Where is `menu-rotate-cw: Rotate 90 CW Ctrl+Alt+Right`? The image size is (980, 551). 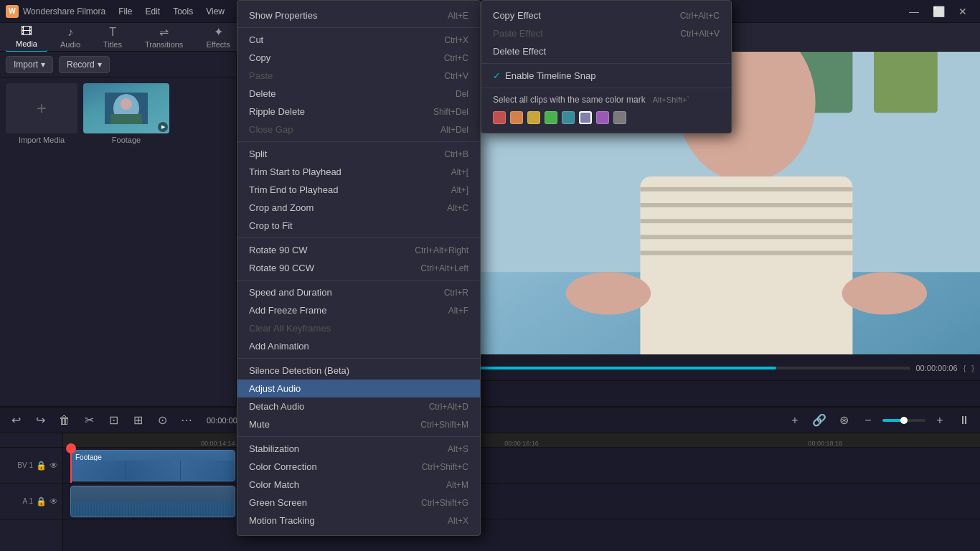
menu-rotate-cw: Rotate 90 CW Ctrl+Alt+Right is located at coordinates (359, 250).